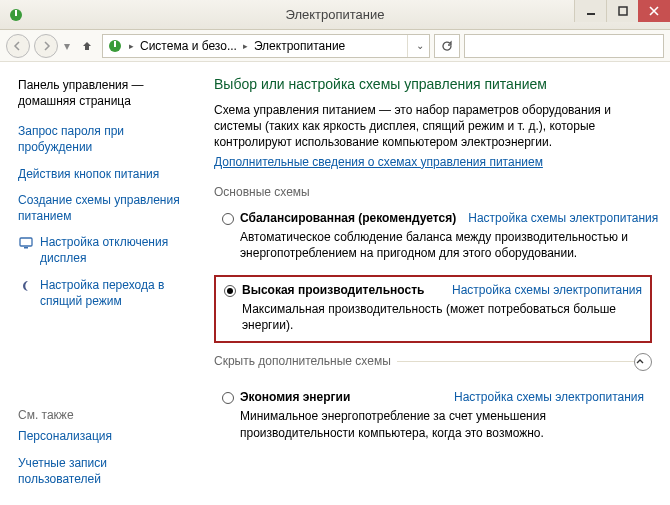  I want to click on sidebar-item-create-plan: Создание схемы управления питанием, so click(101, 208).